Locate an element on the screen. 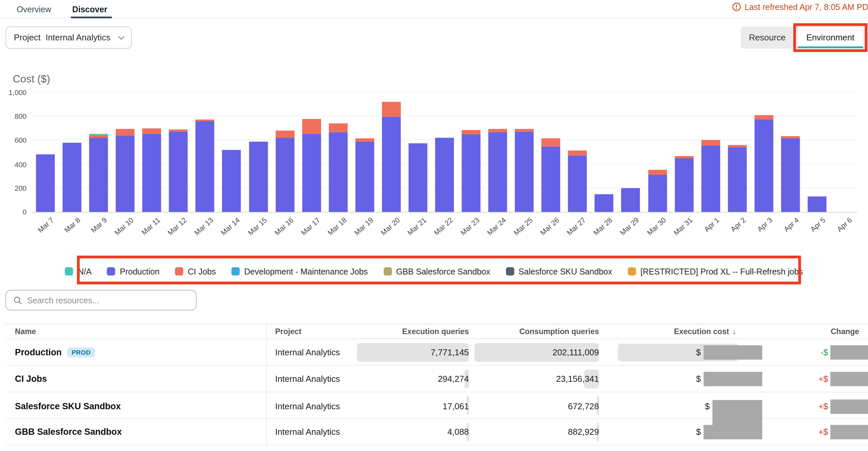 The image size is (868, 451). prod-badge: PROD is located at coordinates (81, 352).